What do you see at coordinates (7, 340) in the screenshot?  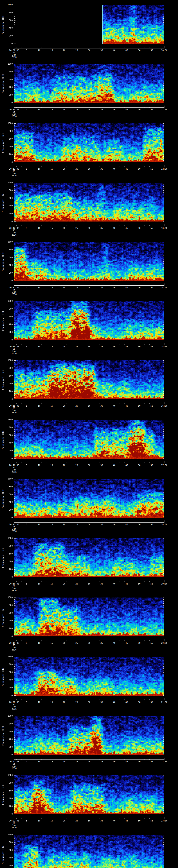 I see `y-tick-label: 0` at bounding box center [7, 340].